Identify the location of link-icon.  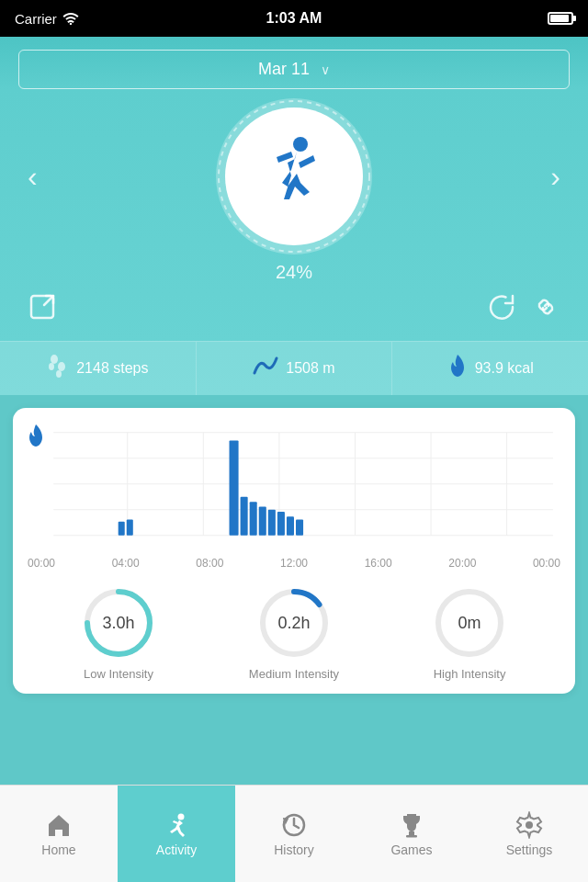
(546, 311).